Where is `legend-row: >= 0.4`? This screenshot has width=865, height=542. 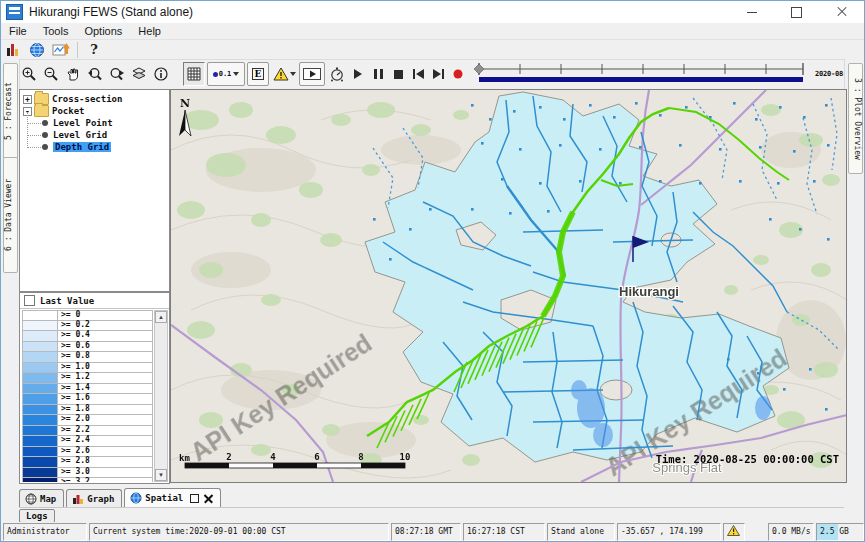
legend-row: >= 0.4 is located at coordinates (88, 336).